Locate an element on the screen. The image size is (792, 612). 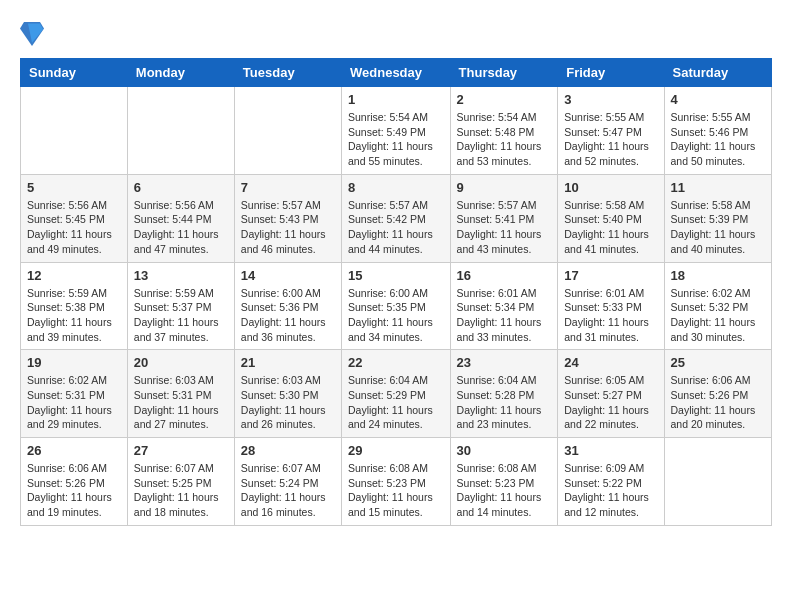
calendar-day-cell: 31Sunrise: 6:09 AMSunset: 5:22 PMDayligh… is located at coordinates (611, 482).